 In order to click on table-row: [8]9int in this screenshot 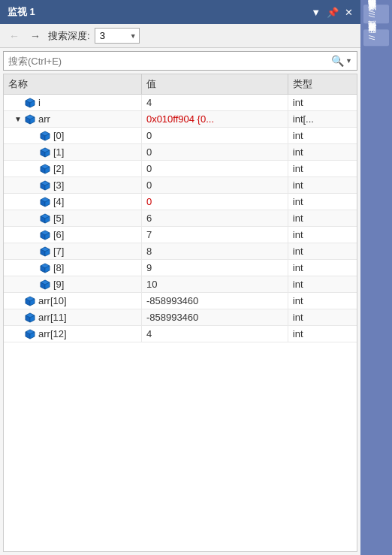, I will do `click(180, 268)`.